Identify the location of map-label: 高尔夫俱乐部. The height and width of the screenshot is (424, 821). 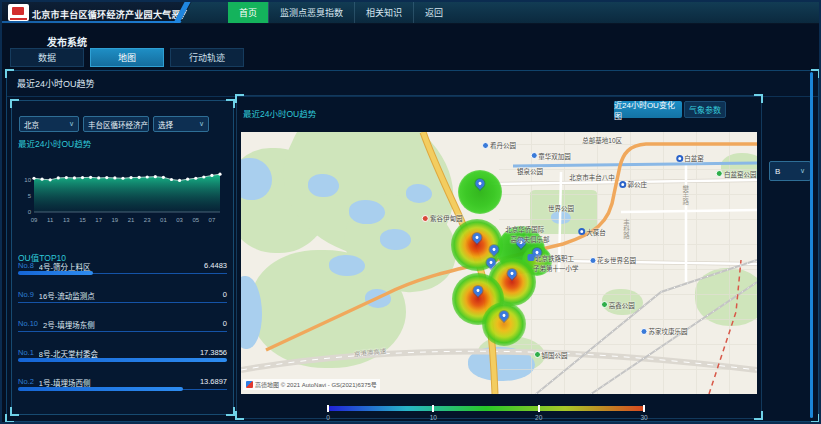
(530, 239).